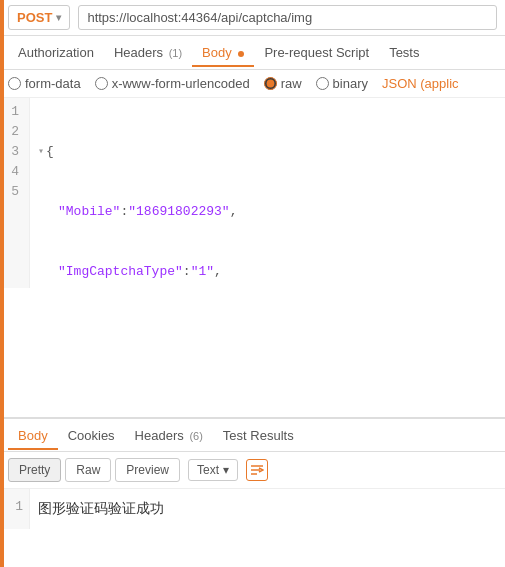 This screenshot has width=505, height=567. What do you see at coordinates (258, 436) in the screenshot?
I see `tab-response-testresults-label: Test Results` at bounding box center [258, 436].